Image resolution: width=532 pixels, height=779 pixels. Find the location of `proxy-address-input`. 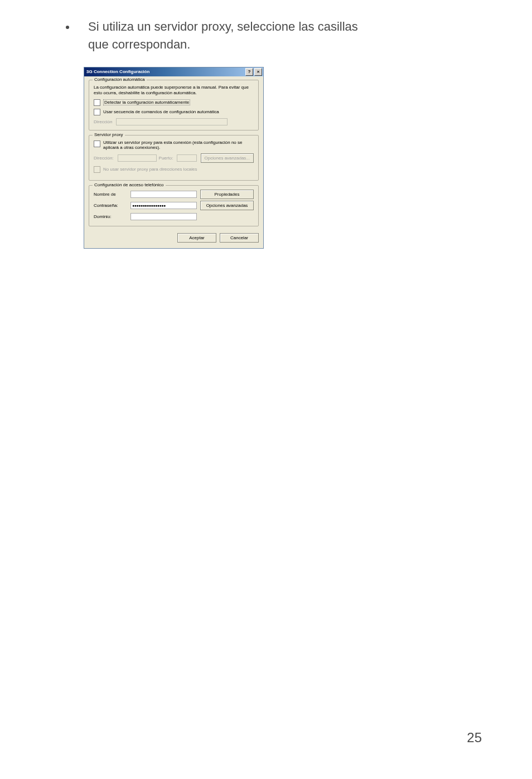

proxy-address-input is located at coordinates (137, 158).